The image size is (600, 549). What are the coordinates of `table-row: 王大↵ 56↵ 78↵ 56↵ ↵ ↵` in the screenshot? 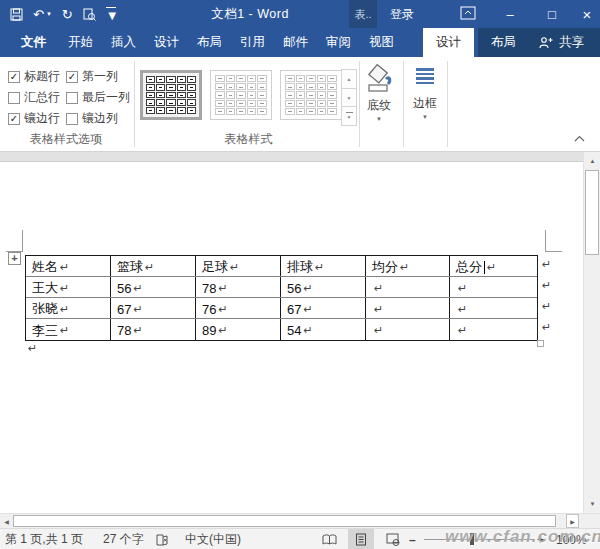 It's located at (282, 288).